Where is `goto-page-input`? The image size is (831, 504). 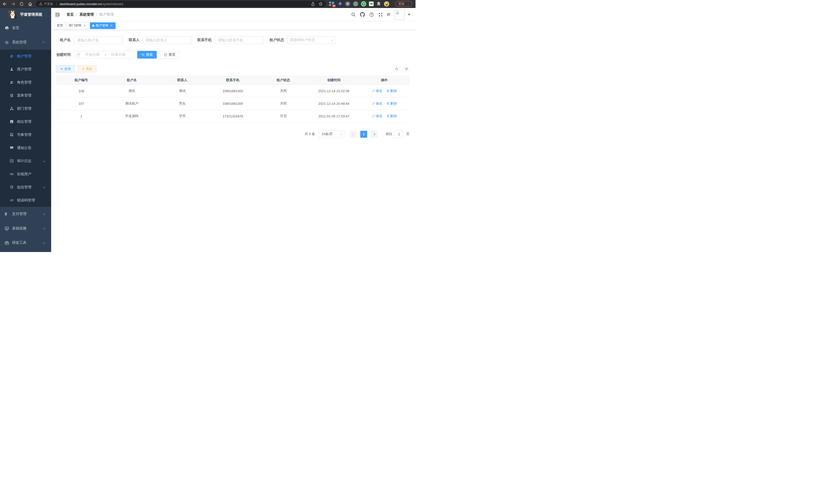
goto-page-input is located at coordinates (399, 134).